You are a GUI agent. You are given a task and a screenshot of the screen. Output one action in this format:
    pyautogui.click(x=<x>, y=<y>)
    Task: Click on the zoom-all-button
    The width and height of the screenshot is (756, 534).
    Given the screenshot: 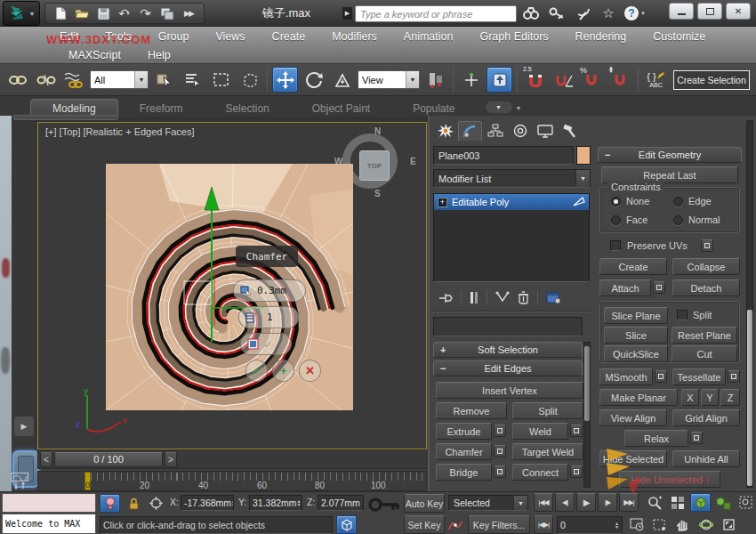 What is the action you would take?
    pyautogui.click(x=678, y=502)
    